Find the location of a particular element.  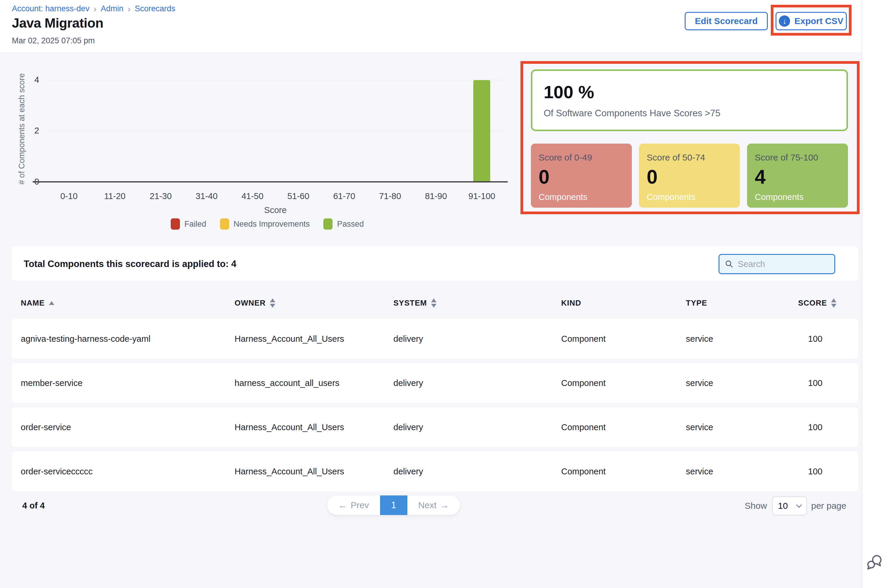

table-row: order-serviceccccc Harness_Account_All_U… is located at coordinates (435, 471).